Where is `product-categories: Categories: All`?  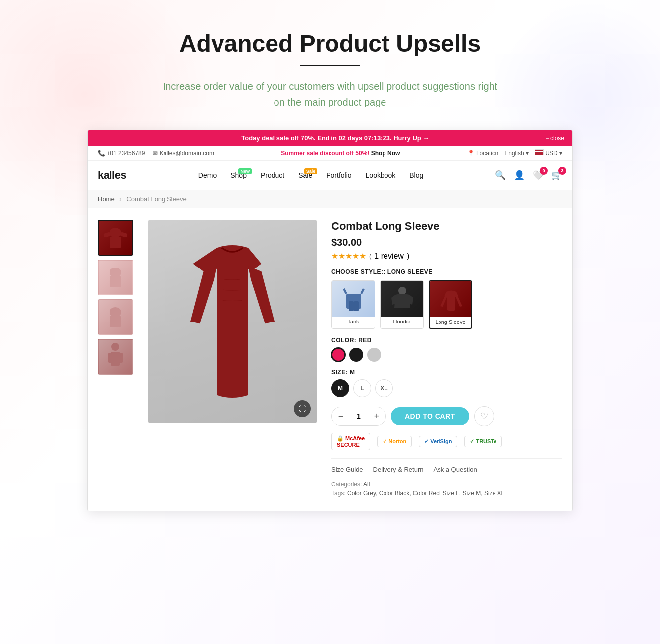
product-categories: Categories: All is located at coordinates (447, 484).